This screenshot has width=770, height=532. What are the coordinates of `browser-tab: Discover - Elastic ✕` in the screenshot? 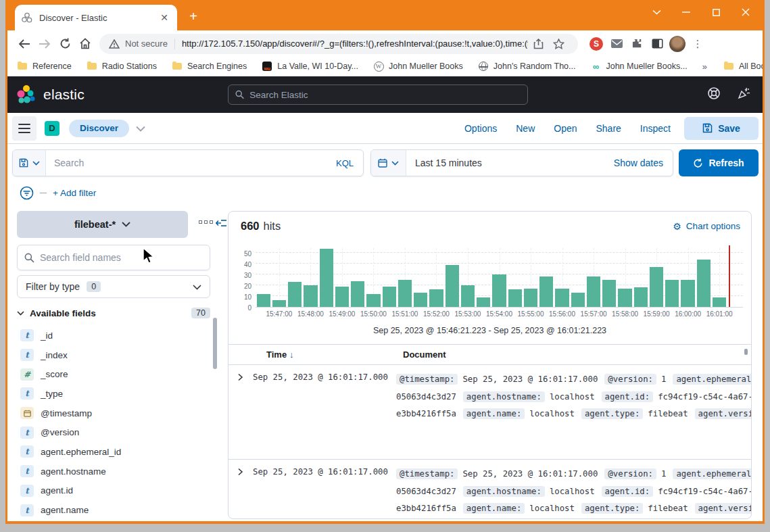 It's located at (96, 18).